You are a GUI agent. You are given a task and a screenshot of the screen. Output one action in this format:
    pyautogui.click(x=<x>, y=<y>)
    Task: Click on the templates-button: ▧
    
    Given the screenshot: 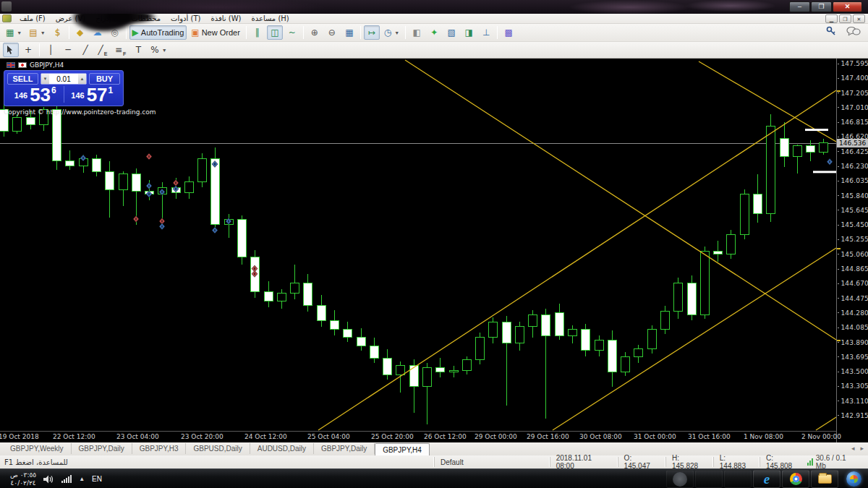 What is the action you would take?
    pyautogui.click(x=451, y=33)
    